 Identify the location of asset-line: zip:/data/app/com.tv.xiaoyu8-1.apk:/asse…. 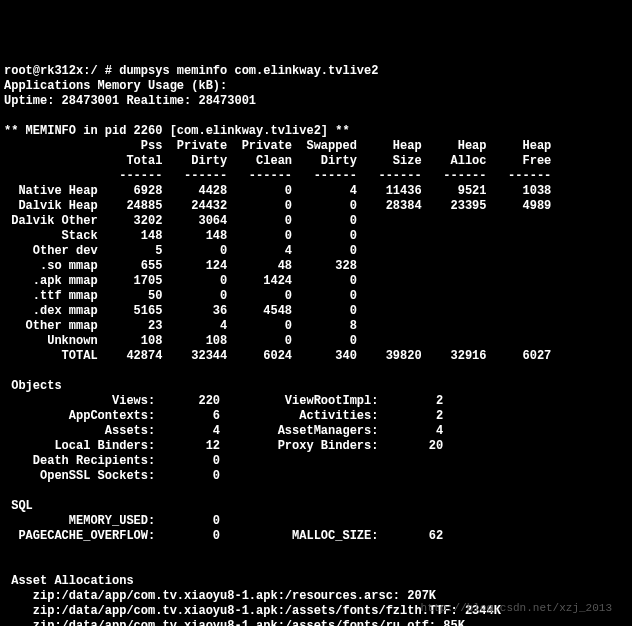
(234, 622).